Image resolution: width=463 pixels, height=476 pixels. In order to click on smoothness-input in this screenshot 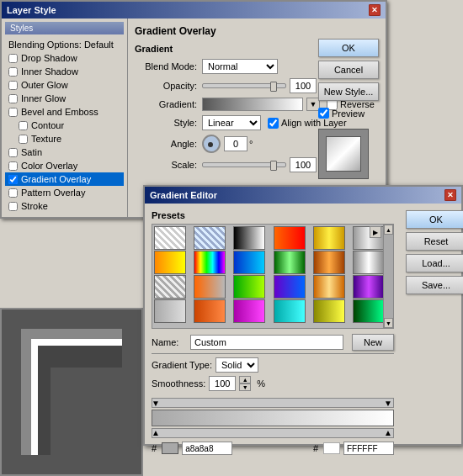, I will do `click(222, 383)`.